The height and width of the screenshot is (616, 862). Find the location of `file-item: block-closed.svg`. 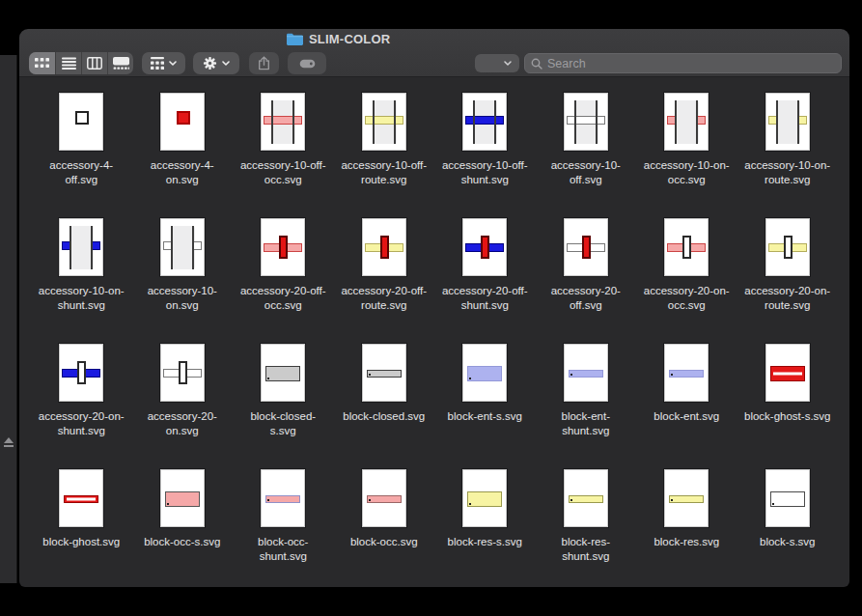

file-item: block-closed.svg is located at coordinates (384, 406).